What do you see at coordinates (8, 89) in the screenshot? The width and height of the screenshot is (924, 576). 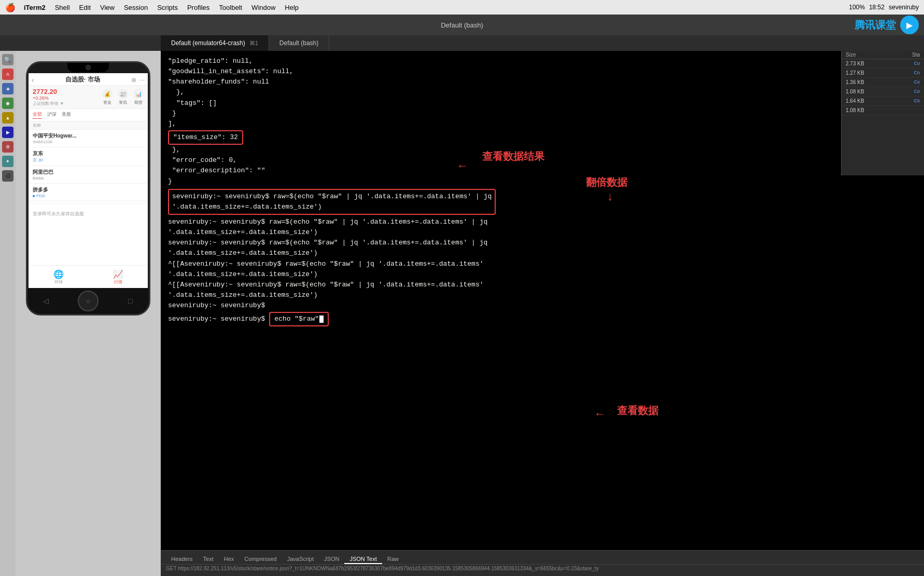 I see `dock-icon-2: ◈` at bounding box center [8, 89].